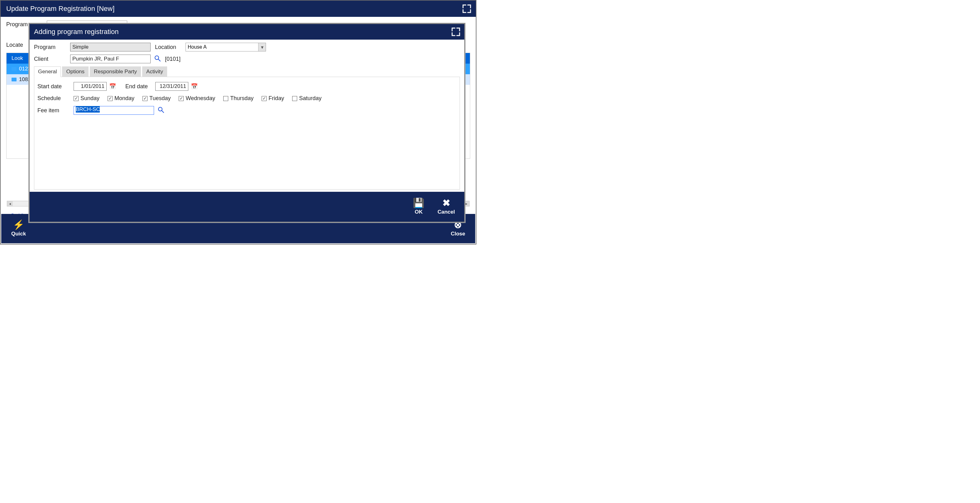 The width and height of the screenshot is (980, 503). I want to click on schedule-day-label: Wednesday, so click(200, 98).